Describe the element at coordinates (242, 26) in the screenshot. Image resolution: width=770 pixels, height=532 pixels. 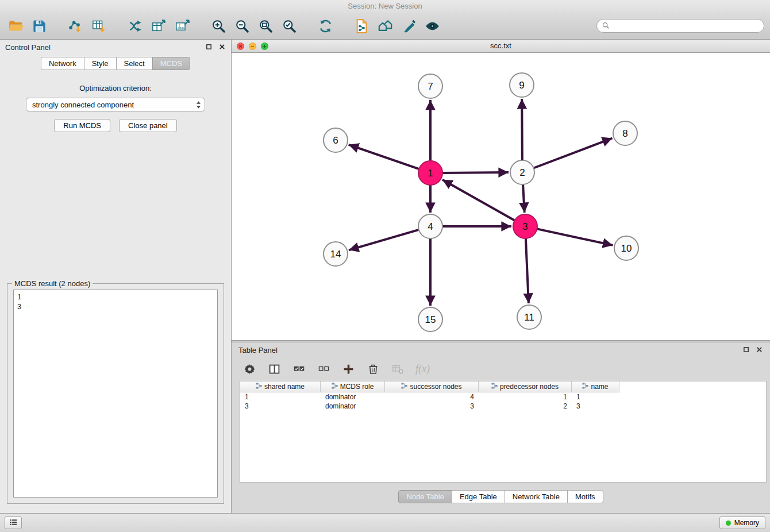
I see `zoom-out-button` at that location.